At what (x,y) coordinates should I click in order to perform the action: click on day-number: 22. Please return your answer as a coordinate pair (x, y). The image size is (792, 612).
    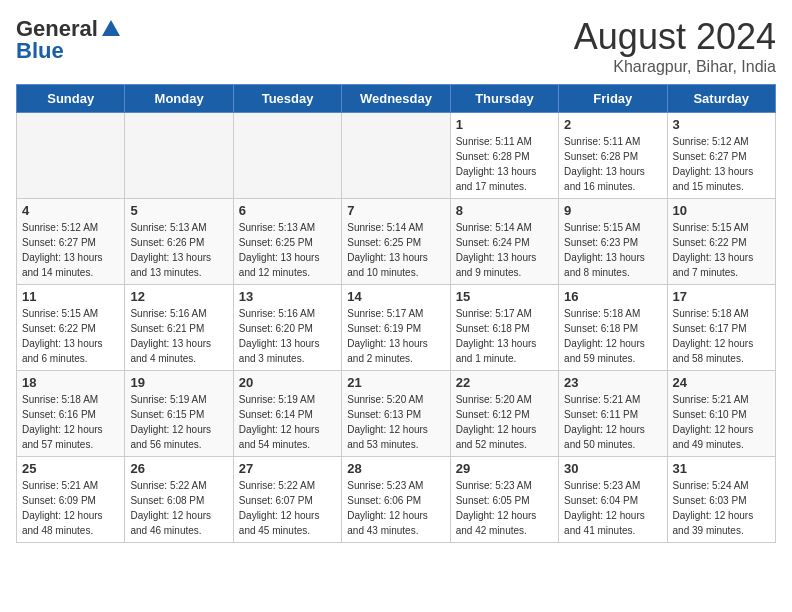
    Looking at the image, I should click on (504, 382).